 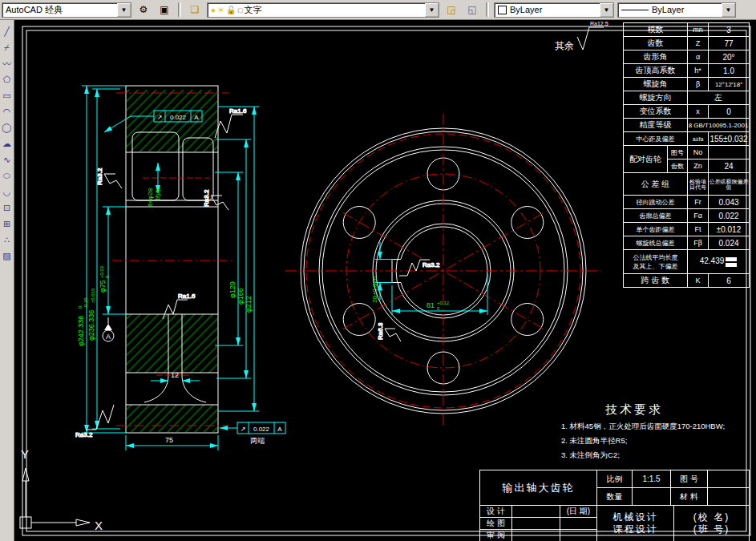 What do you see at coordinates (730, 244) in the screenshot?
I see `param-value: 0.024` at bounding box center [730, 244].